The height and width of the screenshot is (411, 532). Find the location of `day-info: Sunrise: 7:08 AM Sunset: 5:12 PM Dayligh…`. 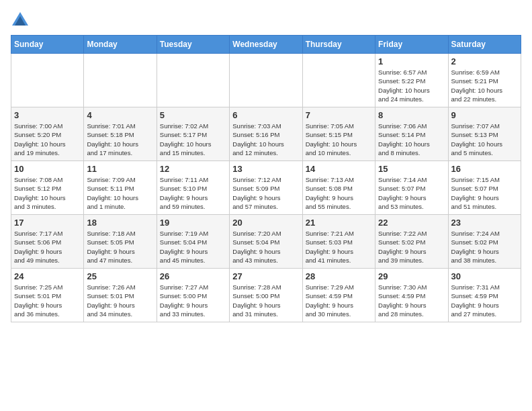

day-info: Sunrise: 7:08 AM Sunset: 5:12 PM Dayligh… is located at coordinates (47, 193).